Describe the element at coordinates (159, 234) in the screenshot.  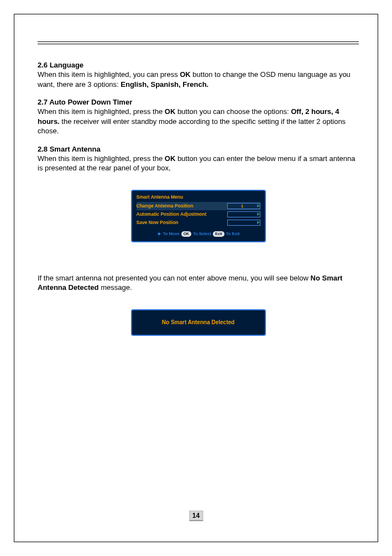
I see `move-arrows-icon: ✦` at that location.